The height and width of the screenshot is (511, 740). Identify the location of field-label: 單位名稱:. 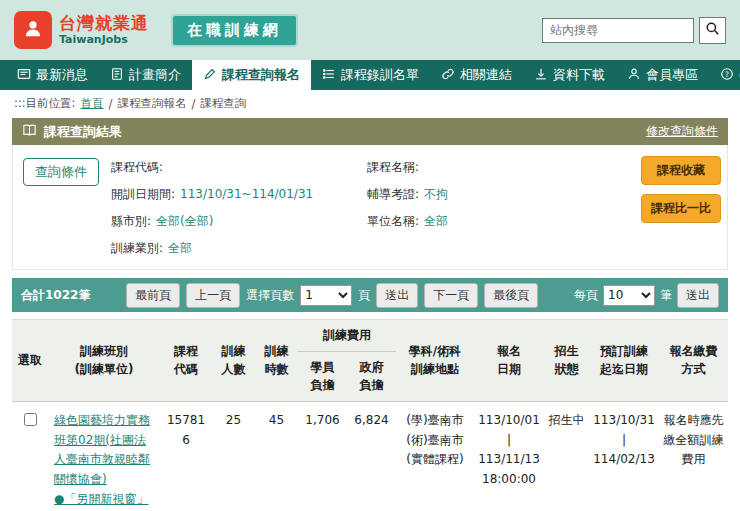
(393, 222).